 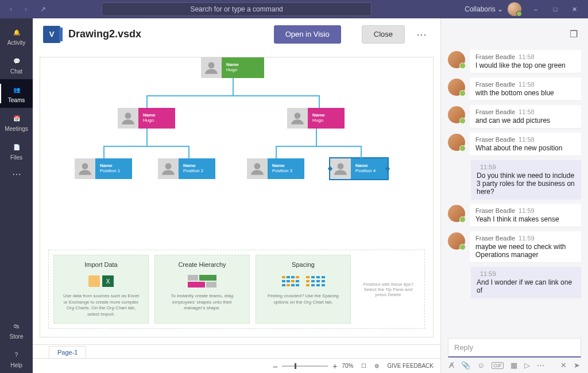 What do you see at coordinates (483, 9) in the screenshot?
I see `tenant-picker: Collaboris ⌄` at bounding box center [483, 9].